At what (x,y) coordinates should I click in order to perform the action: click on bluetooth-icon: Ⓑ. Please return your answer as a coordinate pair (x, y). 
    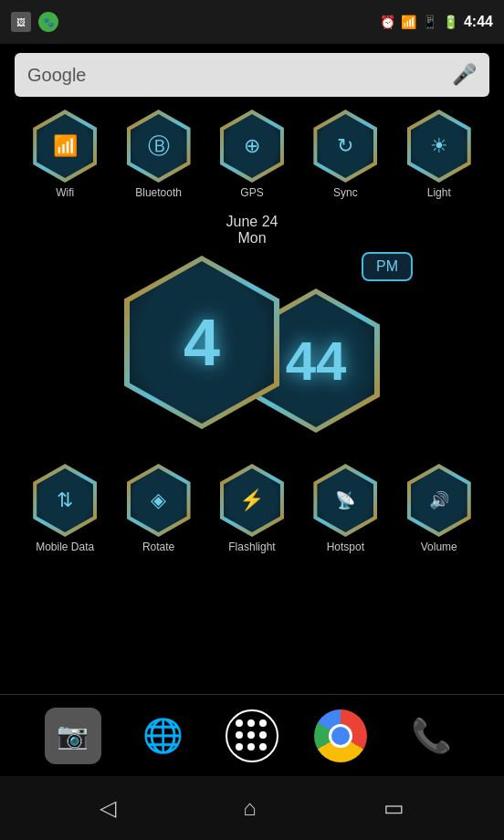
    Looking at the image, I should click on (159, 146).